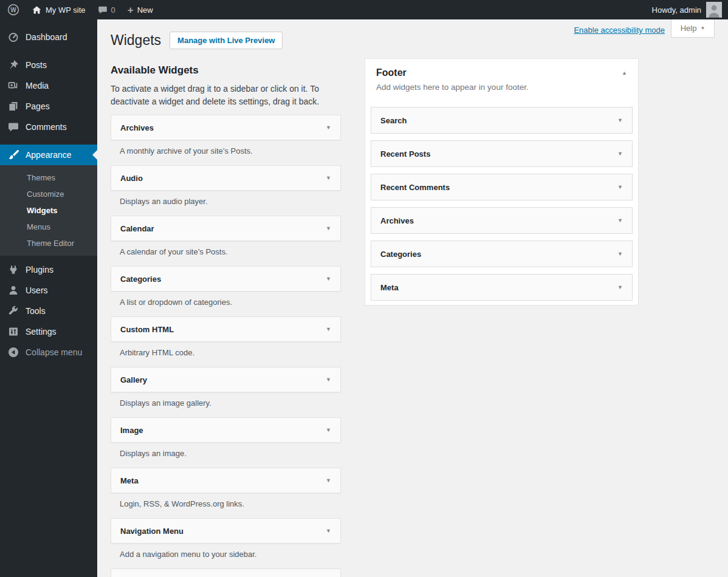  What do you see at coordinates (226, 352) in the screenshot?
I see `widget-description: Arbitrary HTML code.` at bounding box center [226, 352].